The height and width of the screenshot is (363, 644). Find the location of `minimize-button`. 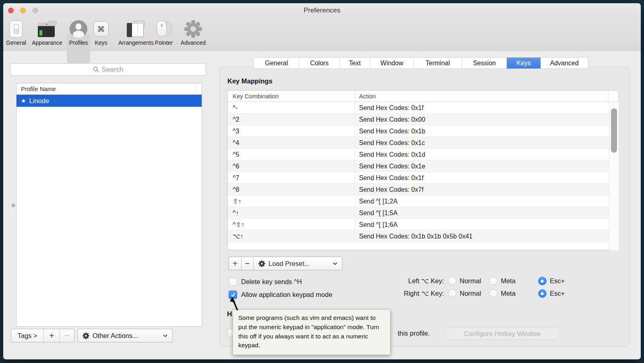

minimize-button is located at coordinates (23, 10).